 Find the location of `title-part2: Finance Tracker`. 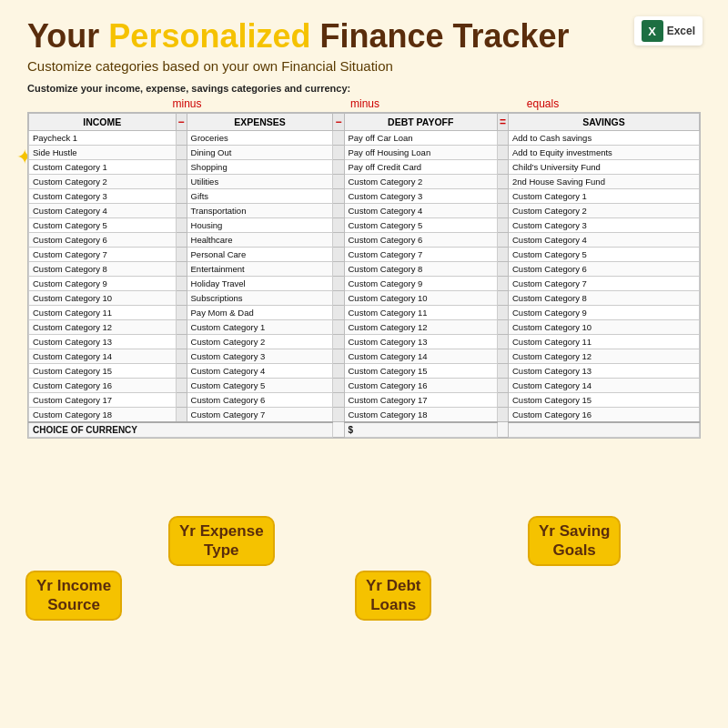

title-part2: Finance Tracker is located at coordinates (440, 36).